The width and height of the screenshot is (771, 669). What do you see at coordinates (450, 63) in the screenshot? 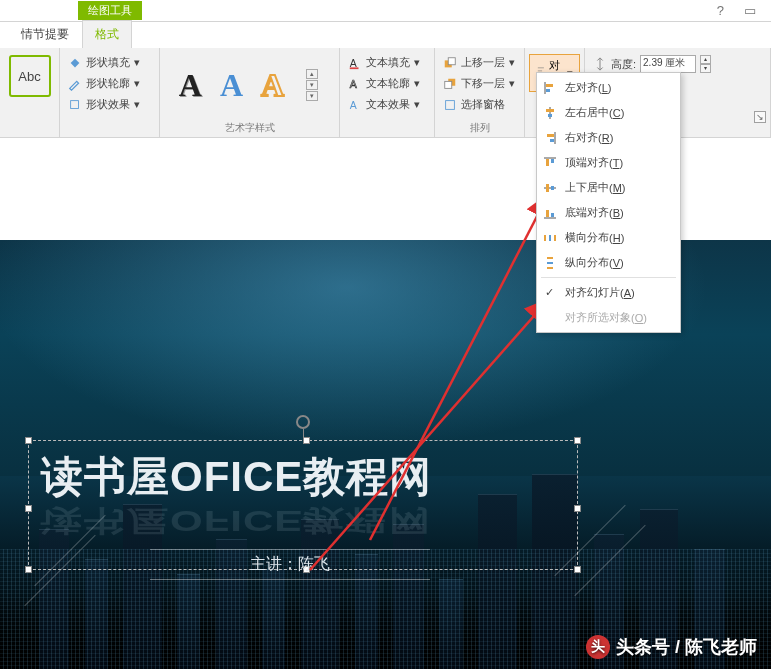
I see `bring-forward-icon` at bounding box center [450, 63].